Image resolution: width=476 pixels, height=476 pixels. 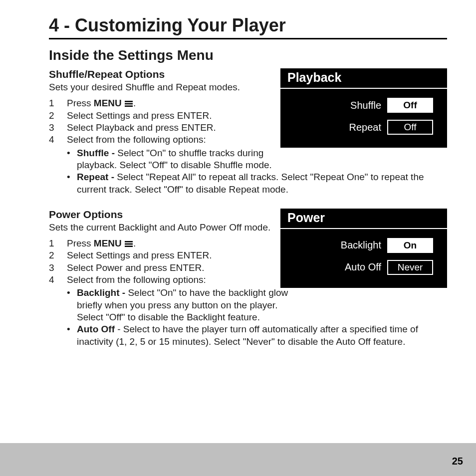 What do you see at coordinates (248, 311) in the screenshot?
I see `power-step-4: Select from the following options: Backl…` at bounding box center [248, 311].